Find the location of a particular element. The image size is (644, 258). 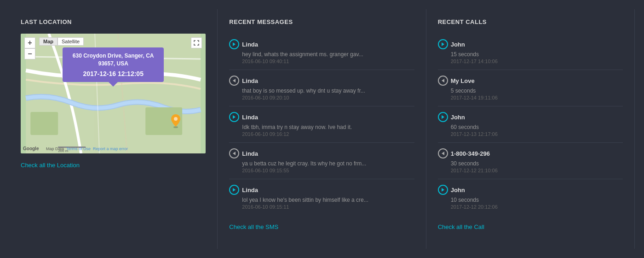

message-text: that boy is so messed up. why dnt u stay… is located at coordinates (316, 91).